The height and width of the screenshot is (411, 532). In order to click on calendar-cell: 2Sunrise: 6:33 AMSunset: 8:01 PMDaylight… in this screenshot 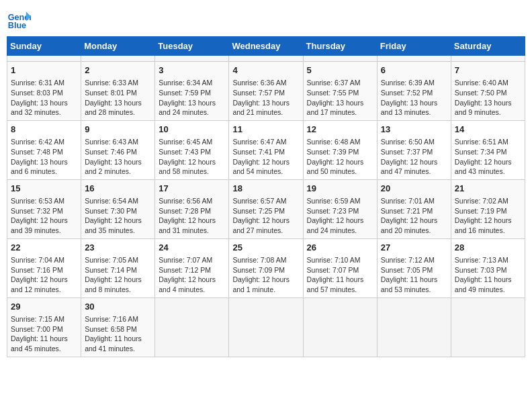, I will do `click(118, 91)`.